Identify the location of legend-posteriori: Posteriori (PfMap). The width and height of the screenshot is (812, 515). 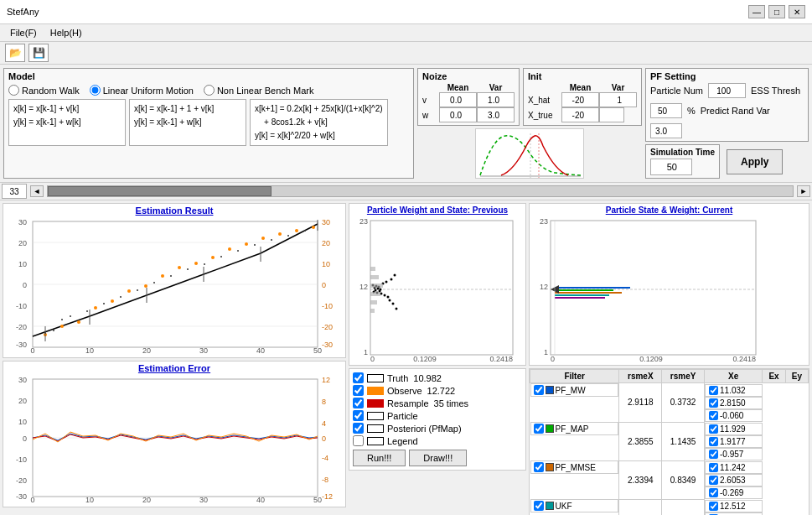
(437, 428).